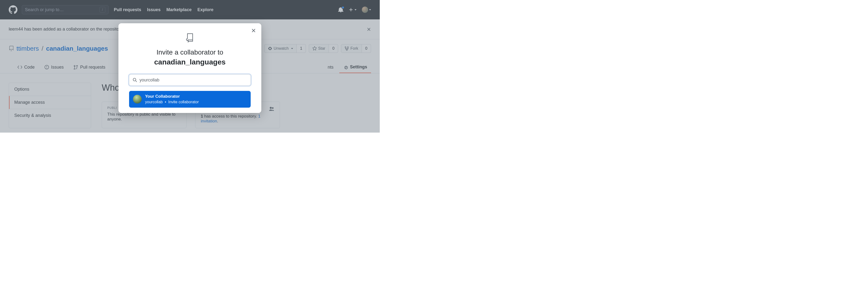 The height and width of the screenshot is (303, 868). Describe the element at coordinates (190, 68) in the screenshot. I see `invite-collaborator-modal: Invite a collaborator to canadian_langua…` at that location.